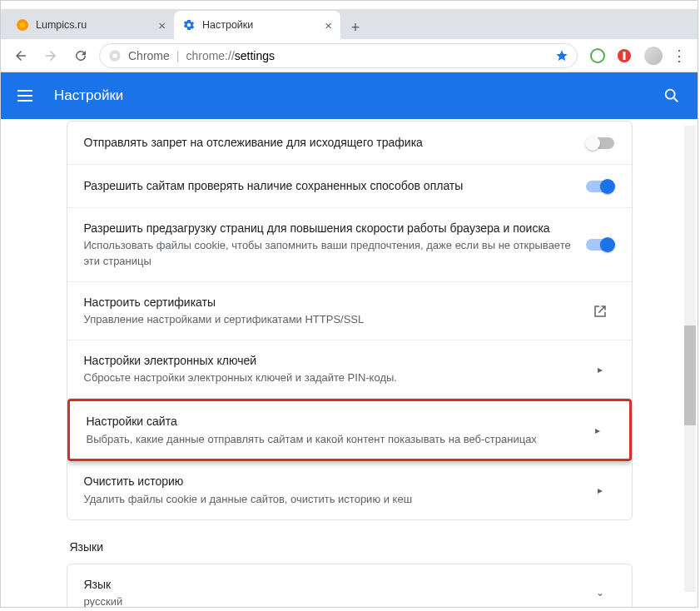  Describe the element at coordinates (328, 378) in the screenshot. I see `row-subtitle: Сбросьте настройки электронных ключей и …` at that location.